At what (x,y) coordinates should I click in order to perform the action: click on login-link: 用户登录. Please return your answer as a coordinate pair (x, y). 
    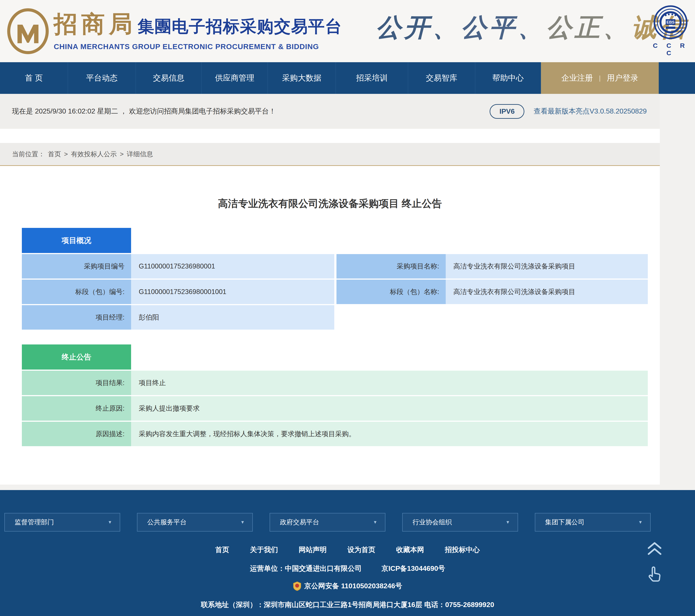
    Looking at the image, I should click on (622, 78).